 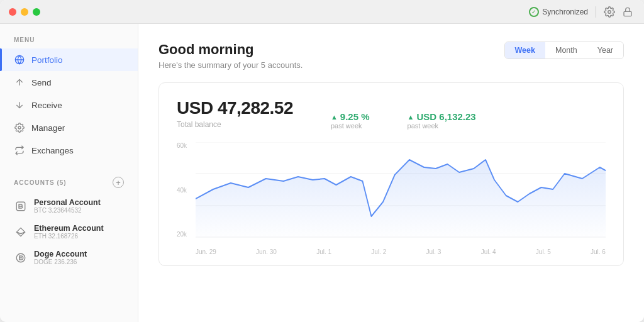 I want to click on time-filters: Week Month Year, so click(x=564, y=50).